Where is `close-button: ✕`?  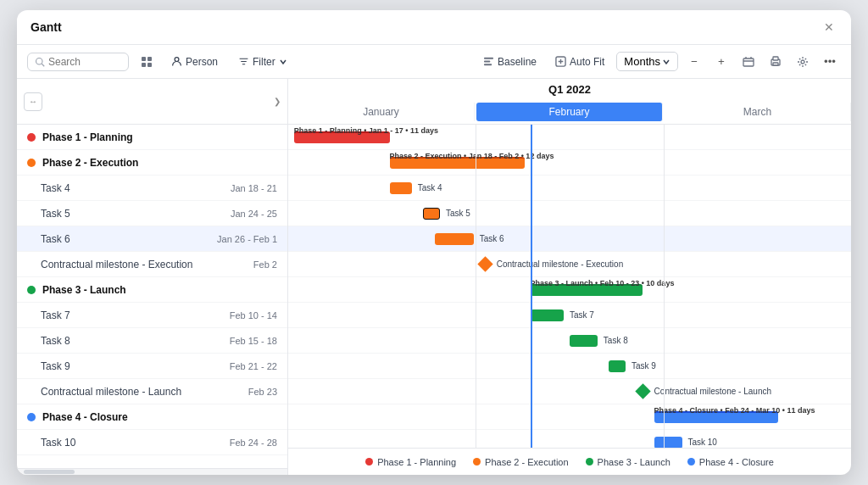
close-button: ✕ is located at coordinates (829, 27).